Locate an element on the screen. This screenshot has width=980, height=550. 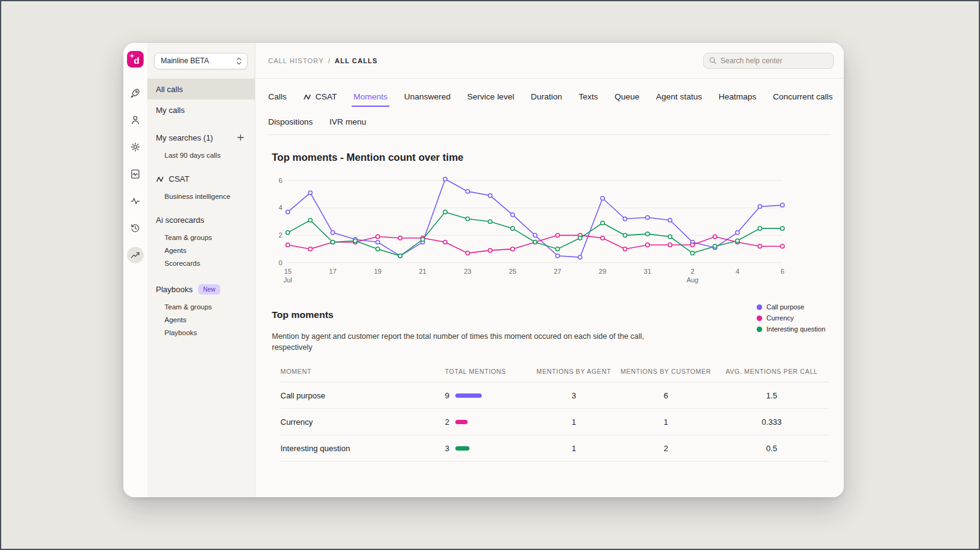
legend-dot-currency is located at coordinates (760, 318).